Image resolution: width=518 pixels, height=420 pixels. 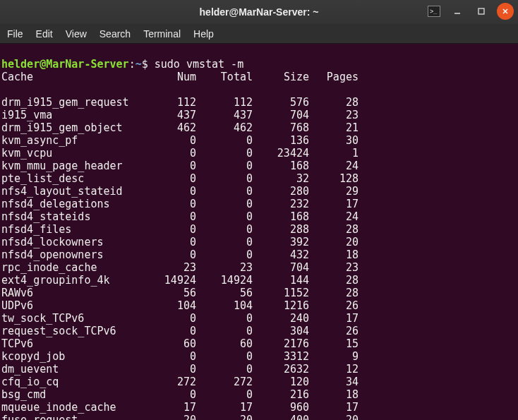 I want to click on cell-c3: 144, so click(x=284, y=280).